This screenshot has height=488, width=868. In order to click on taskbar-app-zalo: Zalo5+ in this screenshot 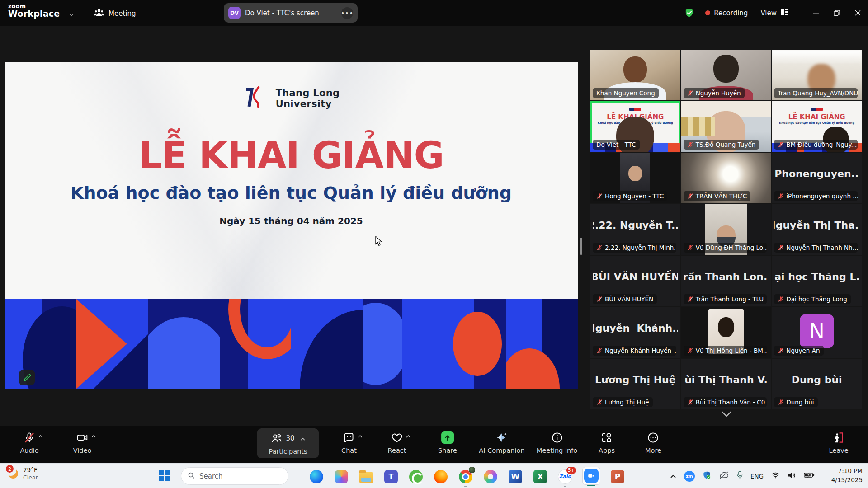, I will do `click(565, 477)`.